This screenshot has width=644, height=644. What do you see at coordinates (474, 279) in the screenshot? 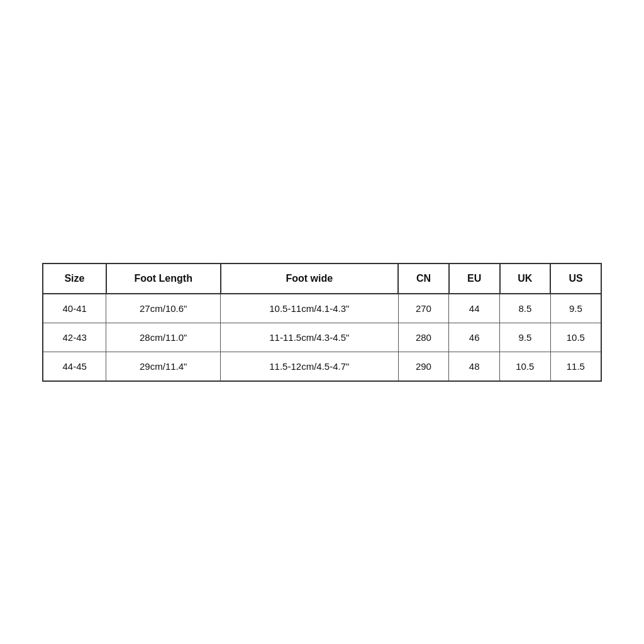
I see `header-eu: EU` at bounding box center [474, 279].